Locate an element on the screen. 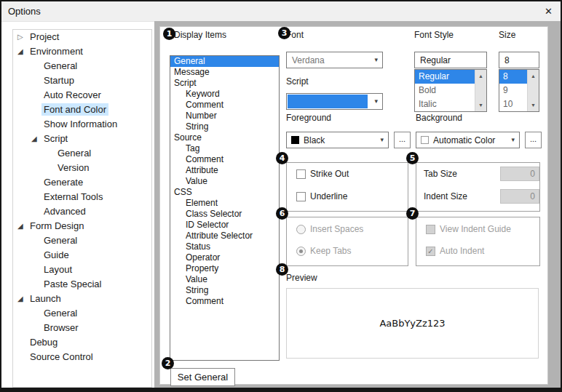 The image size is (562, 392). tree-item-label: Source Control is located at coordinates (61, 356).